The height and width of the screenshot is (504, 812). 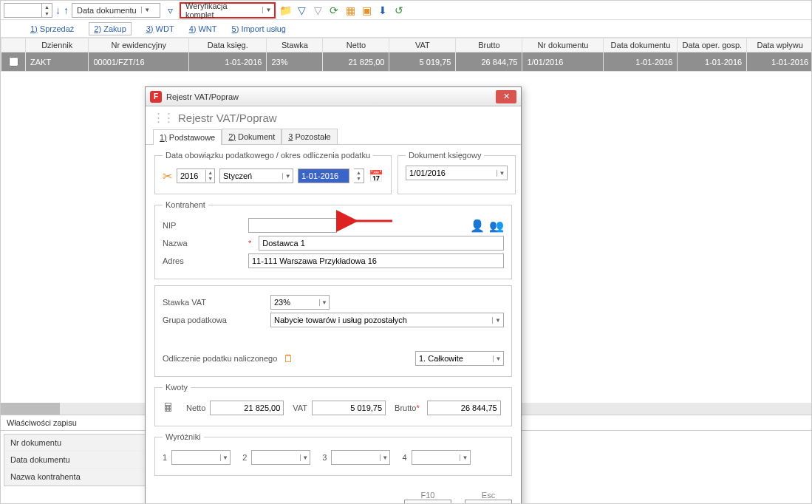 What do you see at coordinates (23, 10) in the screenshot?
I see `record-spinner-input` at bounding box center [23, 10].